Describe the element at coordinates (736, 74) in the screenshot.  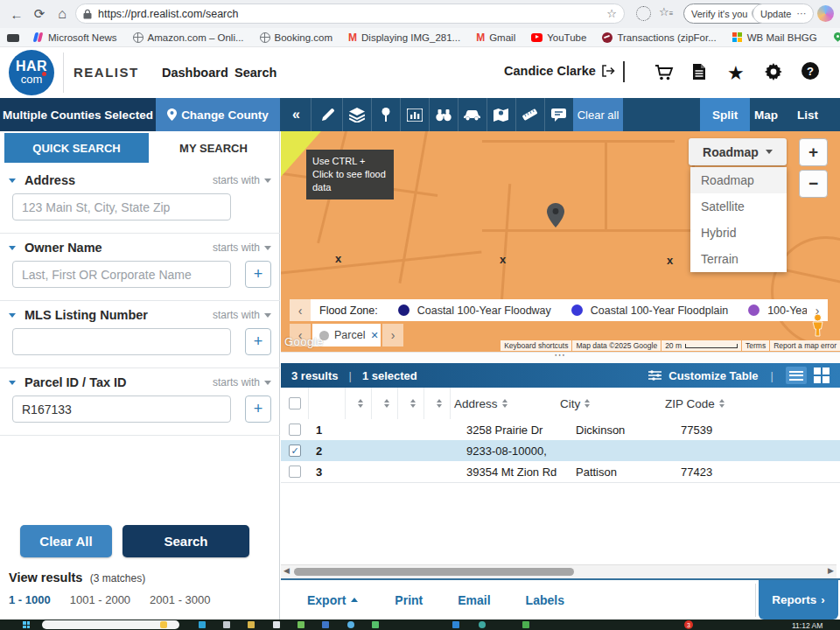
I see `star-icon: ★` at that location.